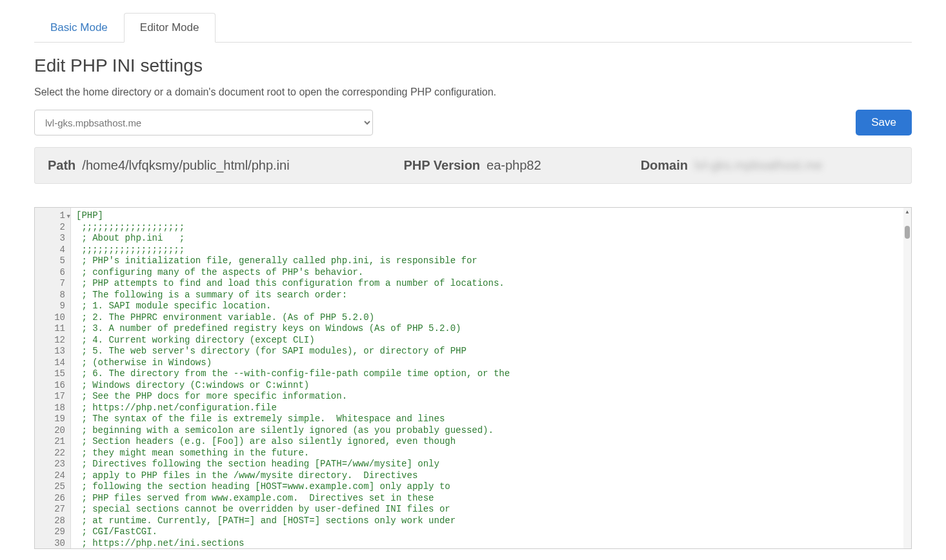 This screenshot has width=946, height=560. Describe the element at coordinates (491, 329) in the screenshot. I see `code-line: ; 3. A number of predefined registry key…` at that location.